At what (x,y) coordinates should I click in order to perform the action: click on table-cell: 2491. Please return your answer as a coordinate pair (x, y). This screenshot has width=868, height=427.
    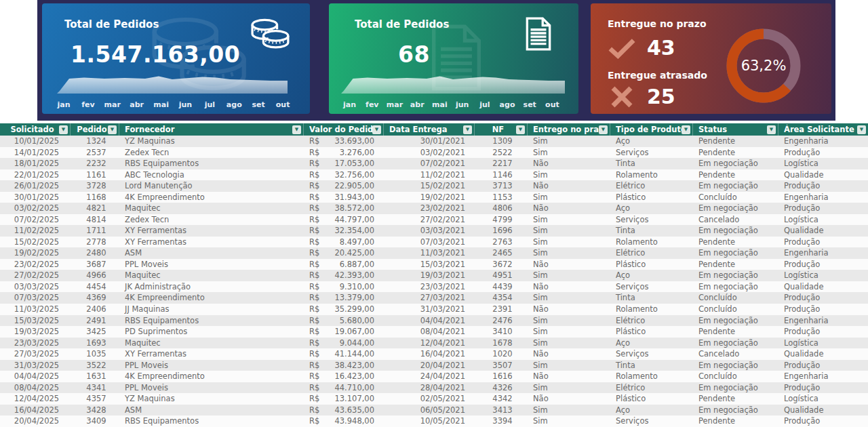
    Looking at the image, I should click on (95, 321).